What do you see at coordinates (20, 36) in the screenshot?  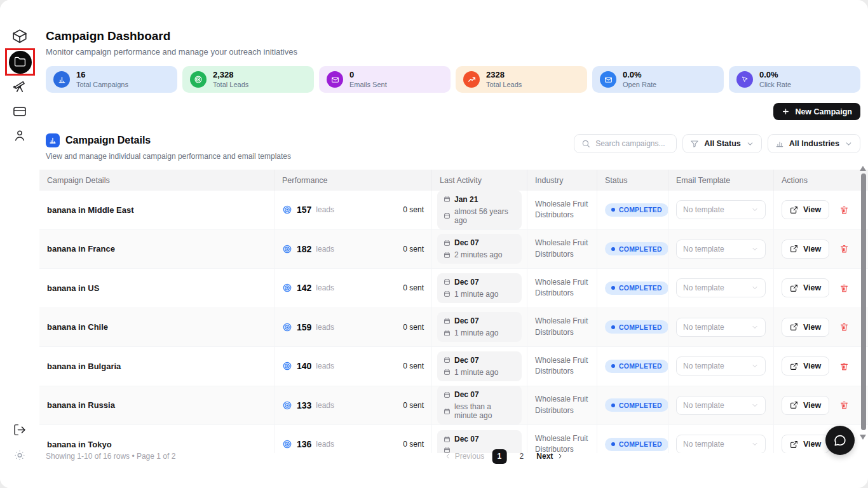 I see `cube-logo-icon` at bounding box center [20, 36].